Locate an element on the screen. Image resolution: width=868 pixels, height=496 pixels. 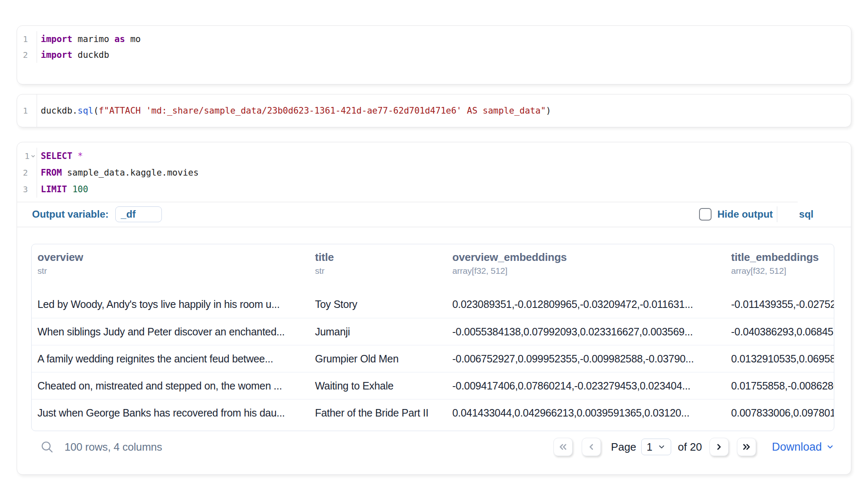
code-token: sample_data.kaggle.movies is located at coordinates (131, 173).